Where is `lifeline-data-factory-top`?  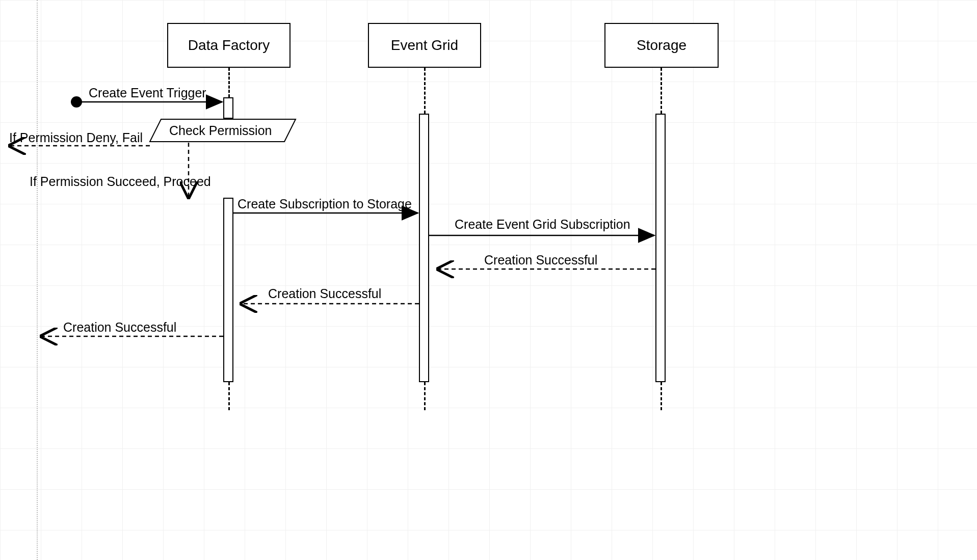 lifeline-data-factory-top is located at coordinates (229, 83).